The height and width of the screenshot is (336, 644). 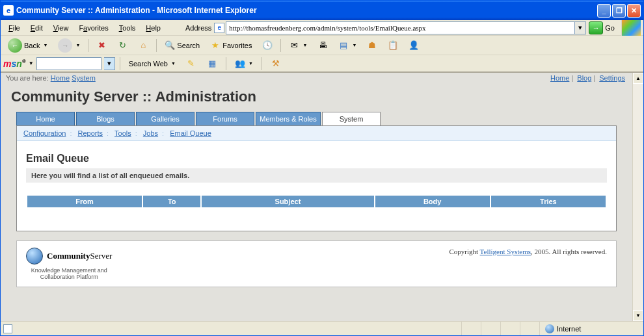 What do you see at coordinates (36, 28) in the screenshot?
I see `menu-edit: Edit` at bounding box center [36, 28].